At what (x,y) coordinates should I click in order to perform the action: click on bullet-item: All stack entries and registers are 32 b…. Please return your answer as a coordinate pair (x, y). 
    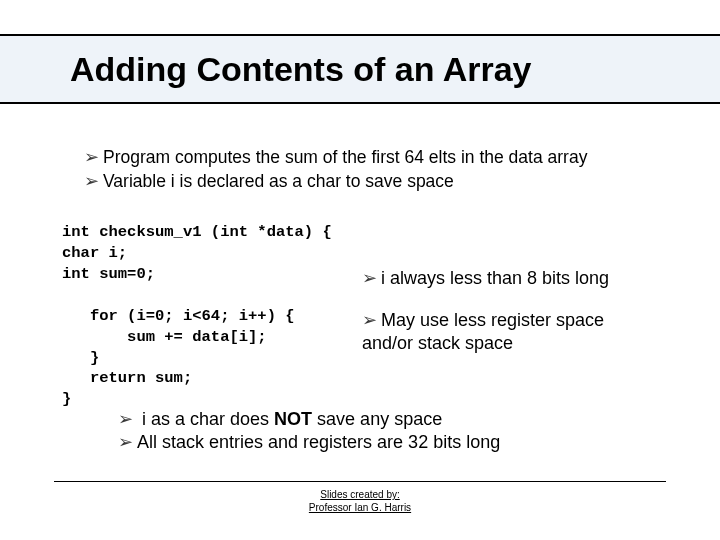
    Looking at the image, I should click on (309, 442).